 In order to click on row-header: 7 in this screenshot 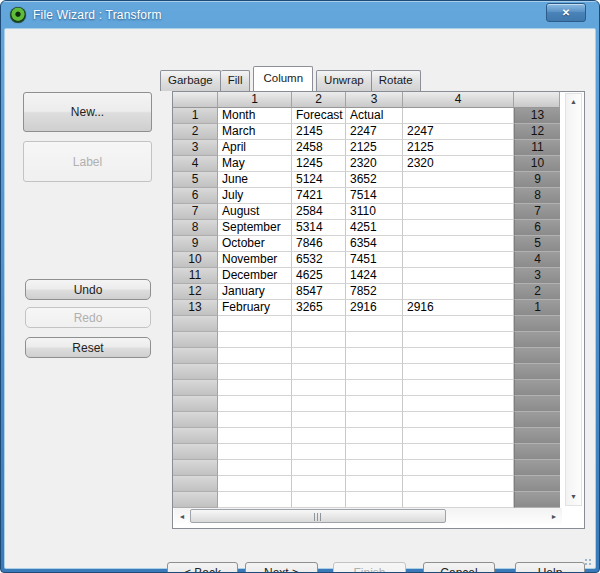, I will do `click(196, 212)`.